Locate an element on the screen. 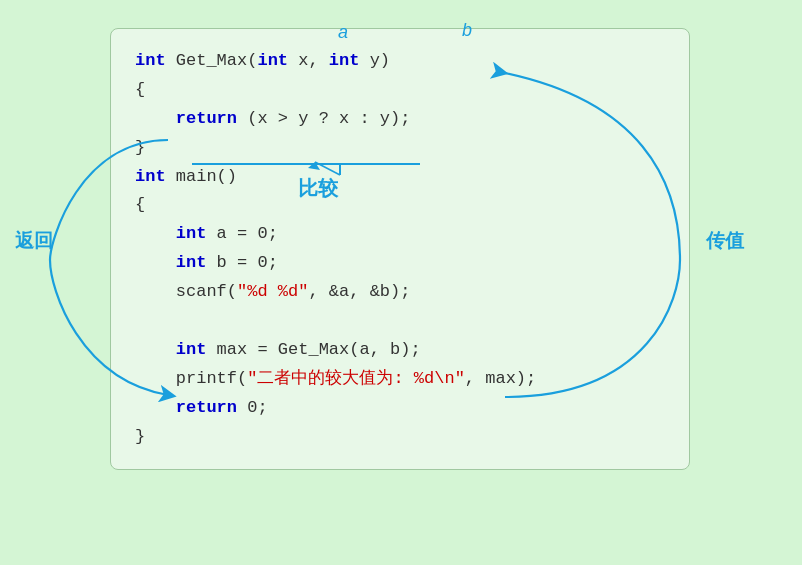 The height and width of the screenshot is (565, 802). code-line-1: int Get_Max(int x, int y) is located at coordinates (400, 62).